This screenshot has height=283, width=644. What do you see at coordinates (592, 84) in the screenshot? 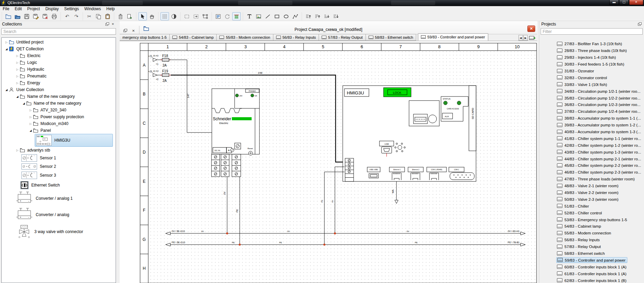
I see `project-diagram-row: 33/83 - Valve 1 (10t fish)` at bounding box center [592, 84].